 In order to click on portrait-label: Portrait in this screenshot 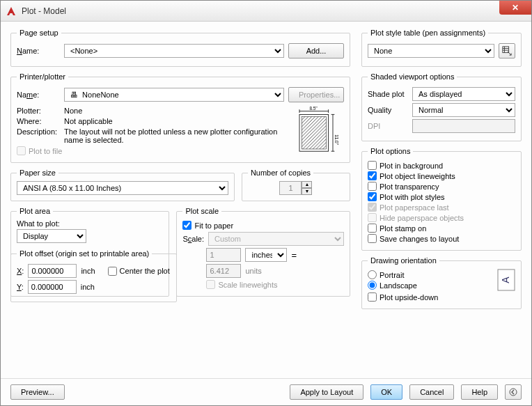, I will do `click(391, 275)`.